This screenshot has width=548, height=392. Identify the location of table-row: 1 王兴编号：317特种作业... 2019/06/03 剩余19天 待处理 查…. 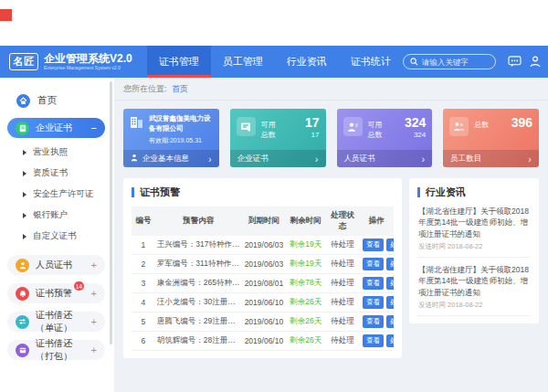
(263, 245).